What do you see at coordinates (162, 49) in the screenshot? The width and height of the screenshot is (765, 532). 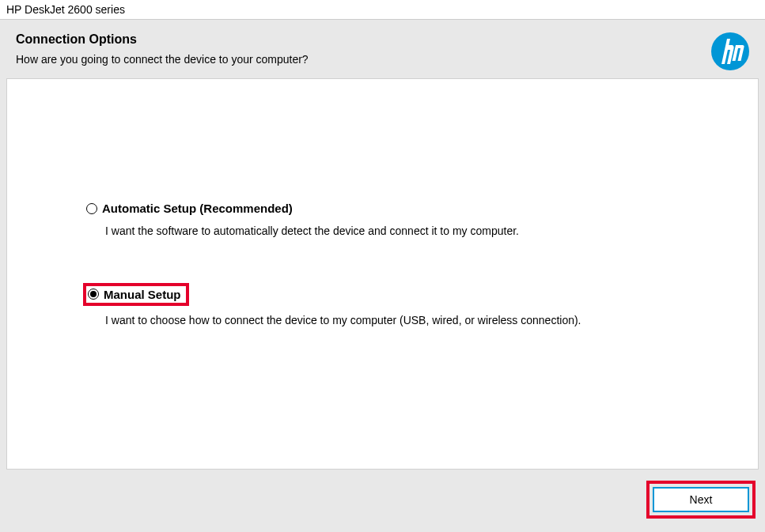 I see `header-text: Connection Options How are you going to …` at bounding box center [162, 49].